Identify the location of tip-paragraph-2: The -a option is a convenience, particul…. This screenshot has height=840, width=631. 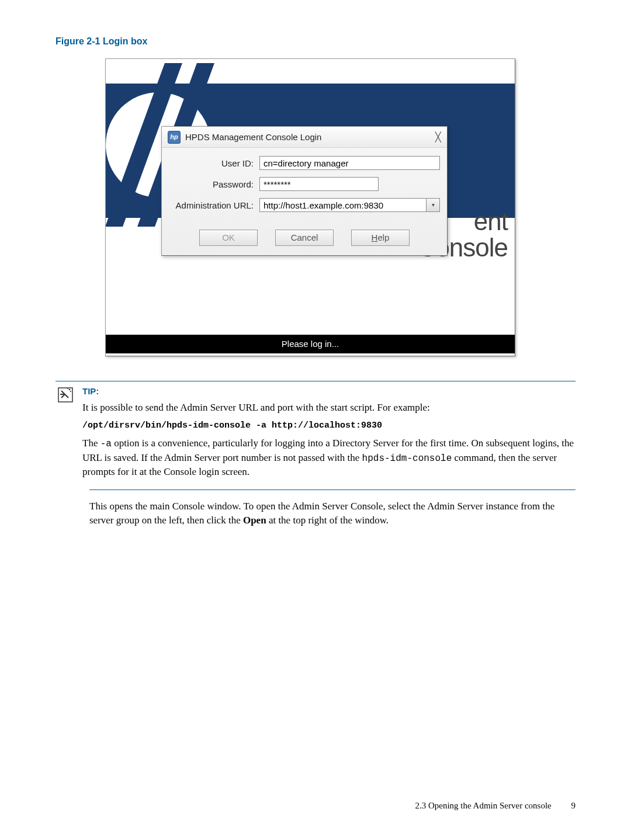
(329, 458).